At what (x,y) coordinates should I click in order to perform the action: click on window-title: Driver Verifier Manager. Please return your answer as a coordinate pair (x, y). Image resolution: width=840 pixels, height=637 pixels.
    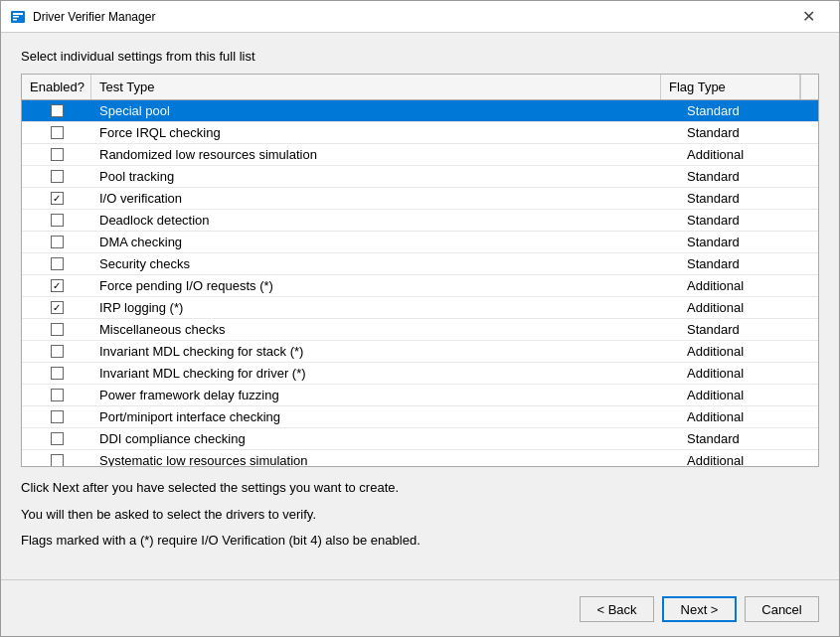
    Looking at the image, I should click on (410, 17).